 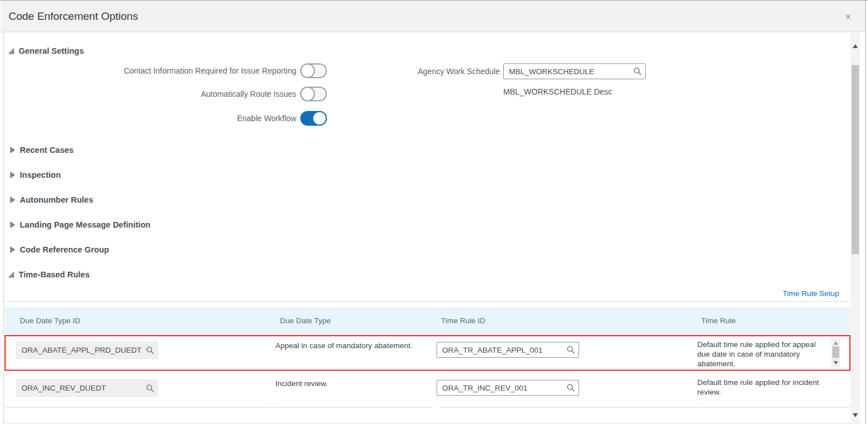 I want to click on toggle-row-auto-route: Automatically Route Issues, so click(x=163, y=94).